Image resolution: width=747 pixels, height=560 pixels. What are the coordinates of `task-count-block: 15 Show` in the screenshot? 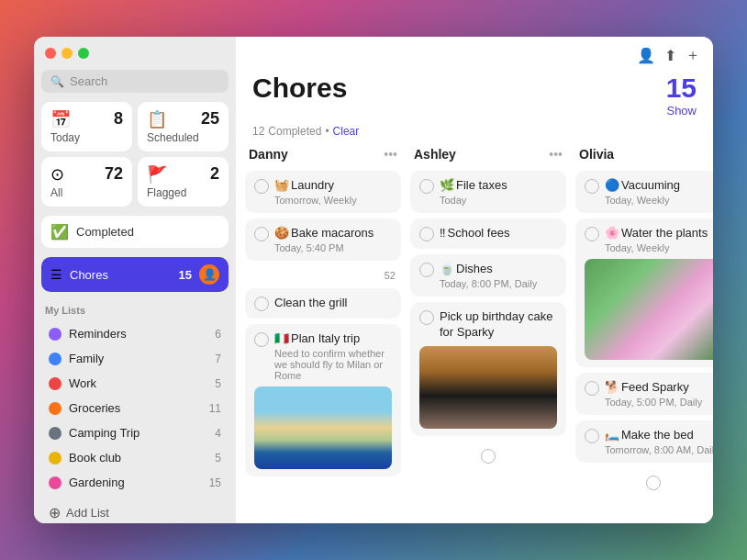 It's located at (681, 95).